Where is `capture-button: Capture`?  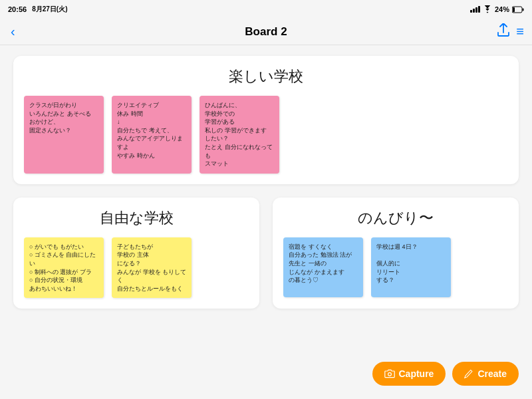 capture-button: Capture is located at coordinates (410, 374).